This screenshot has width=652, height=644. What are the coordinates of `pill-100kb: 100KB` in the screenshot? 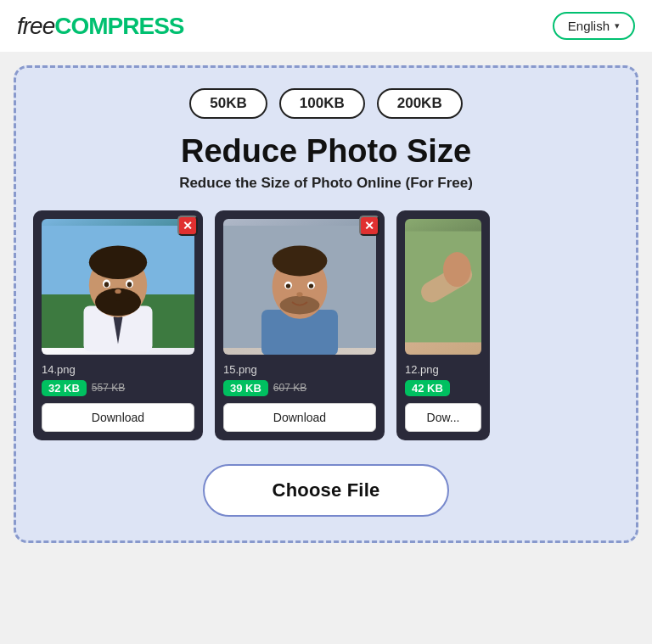 It's located at (323, 104).